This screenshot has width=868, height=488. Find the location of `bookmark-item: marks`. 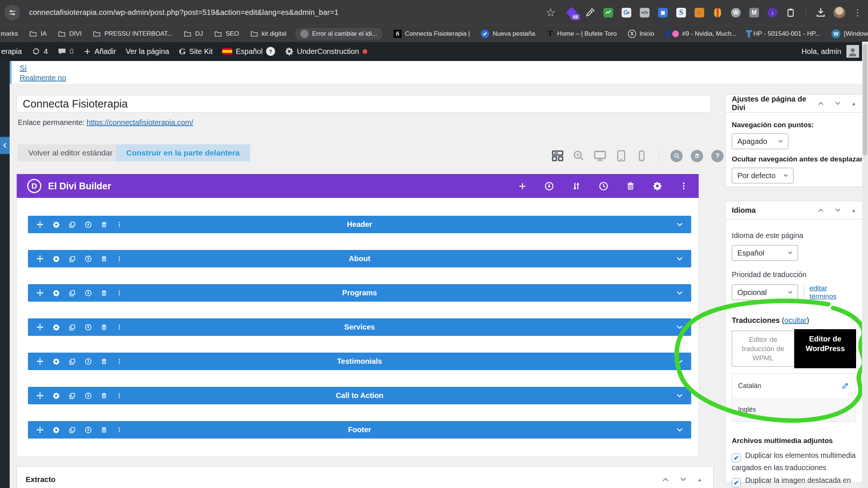

bookmark-item: marks is located at coordinates (9, 34).